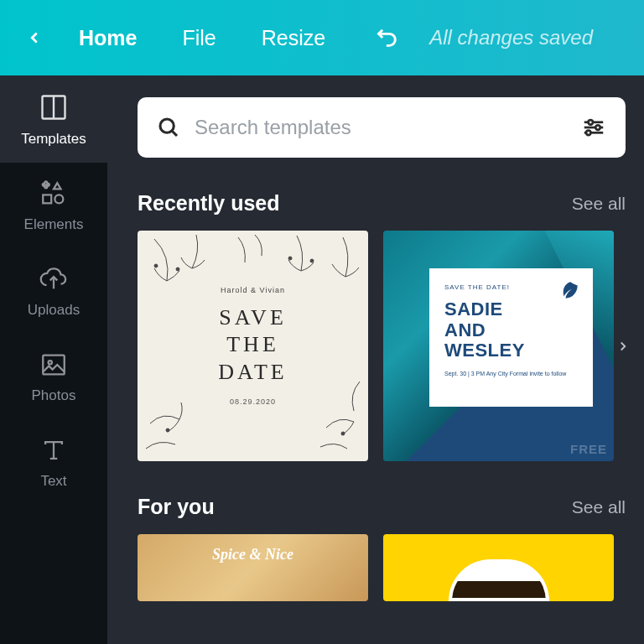 The image size is (644, 644). What do you see at coordinates (54, 481) in the screenshot?
I see `sidebar-item-label: Text` at bounding box center [54, 481].